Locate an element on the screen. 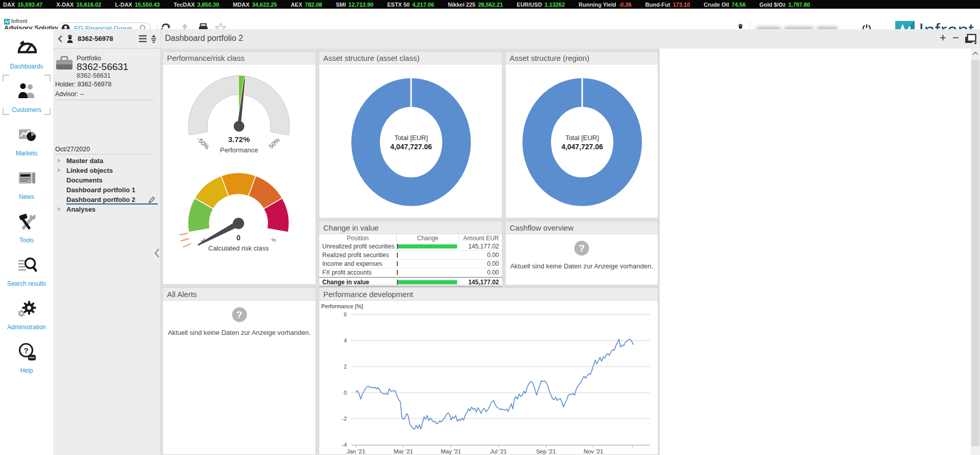 The height and width of the screenshot is (455, 980). column-header: Position is located at coordinates (358, 238).